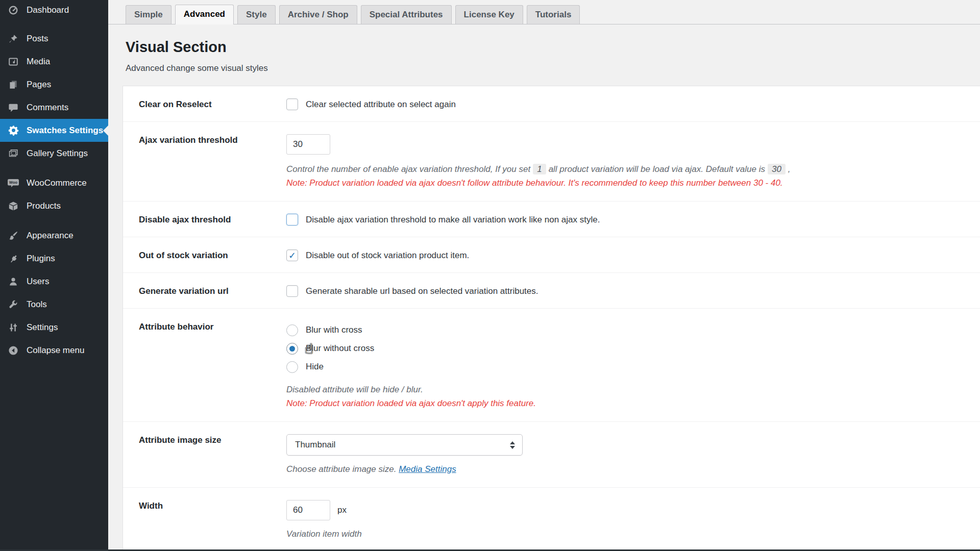  I want to click on sidebar-item-gallery-settings: Gallery Settings, so click(54, 153).